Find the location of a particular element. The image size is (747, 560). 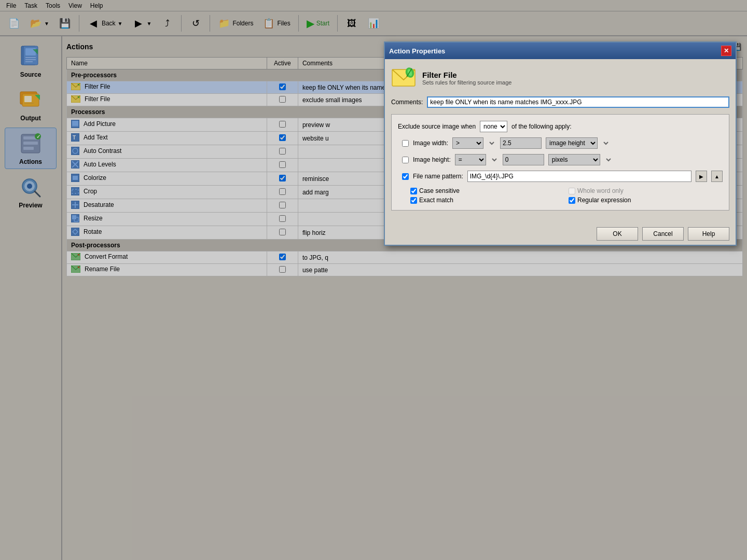

image-height-unit: pixels image height percent is located at coordinates (574, 160).